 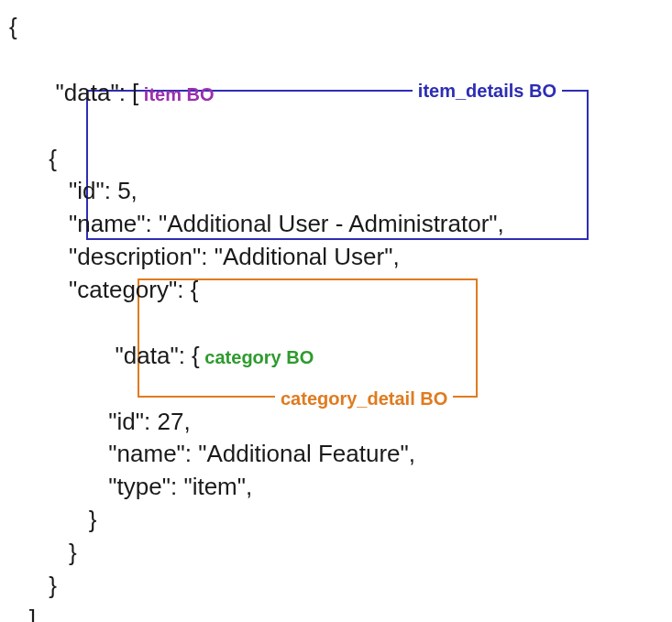 I want to click on json-line: "id": 27,, so click(x=336, y=422).